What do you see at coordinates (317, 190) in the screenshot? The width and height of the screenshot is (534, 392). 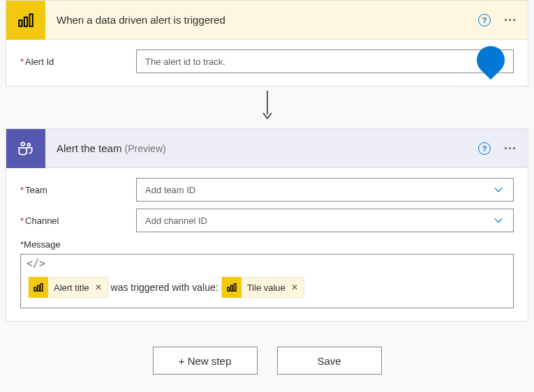 I see `team-input` at bounding box center [317, 190].